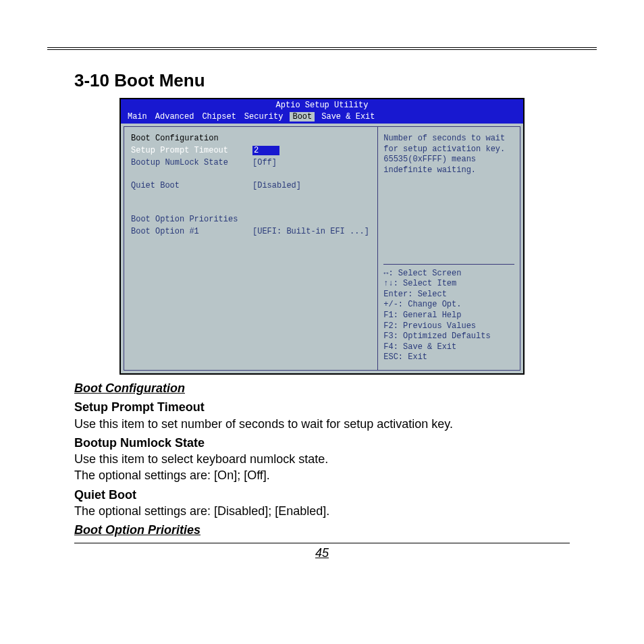 This screenshot has height=644, width=644. What do you see at coordinates (251, 138) in the screenshot?
I see `boot-config-heading: Boot Configuration` at bounding box center [251, 138].